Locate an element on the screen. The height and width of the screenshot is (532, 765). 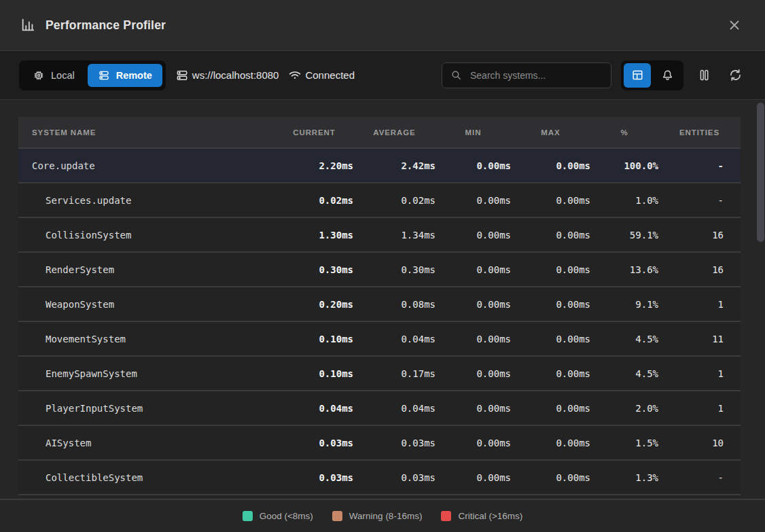
table-row: CollisionSystem 1.30ms 1.34ms 0.00ms 0.0… is located at coordinates (379, 235).